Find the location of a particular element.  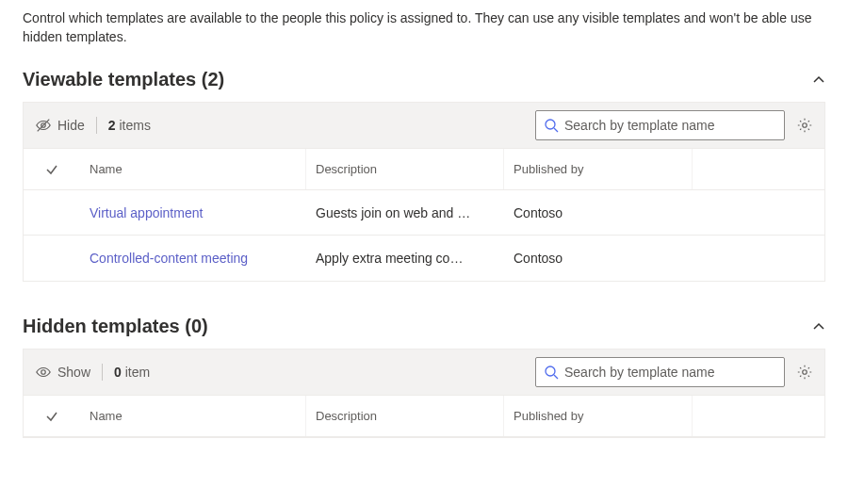

hidden-toolbar: Show 0 item is located at coordinates (424, 372).